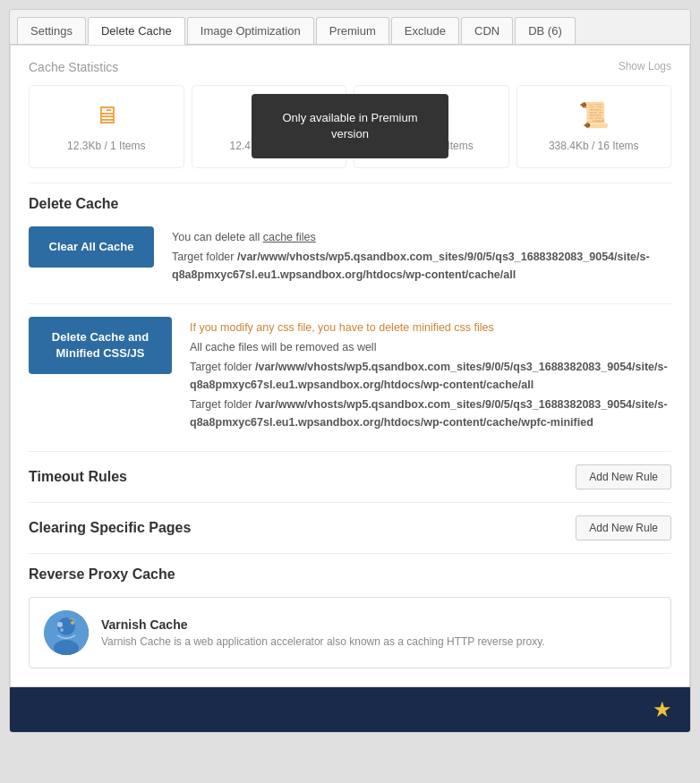  What do you see at coordinates (662, 710) in the screenshot?
I see `star-icon: ★` at bounding box center [662, 710].